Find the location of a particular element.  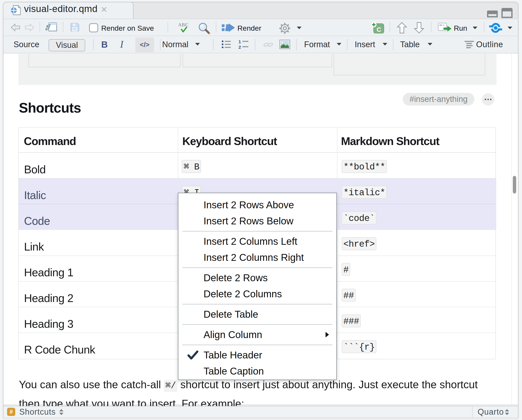

svg-text: 2 is located at coordinates (240, 47).